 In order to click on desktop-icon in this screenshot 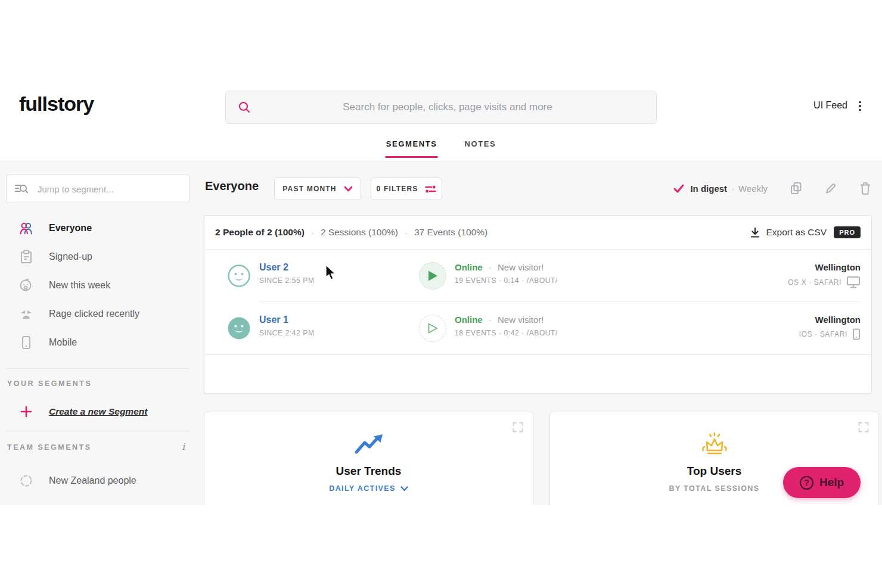, I will do `click(853, 282)`.